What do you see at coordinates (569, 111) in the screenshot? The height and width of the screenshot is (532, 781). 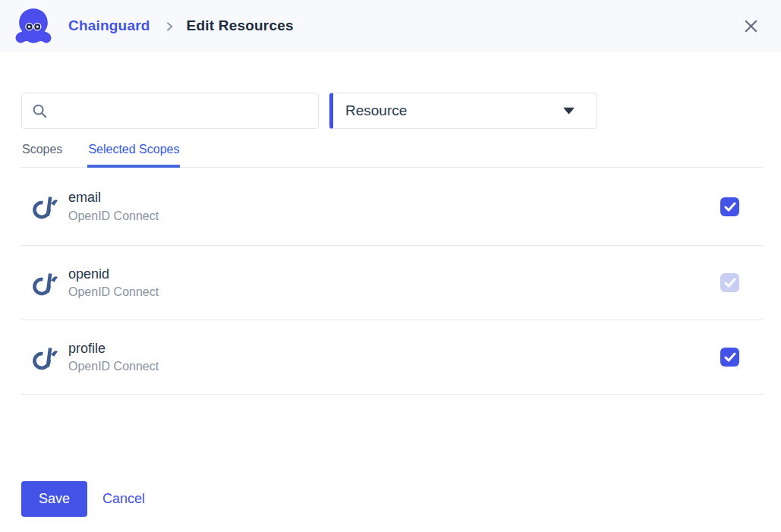 I see `caret-down-icon` at bounding box center [569, 111].